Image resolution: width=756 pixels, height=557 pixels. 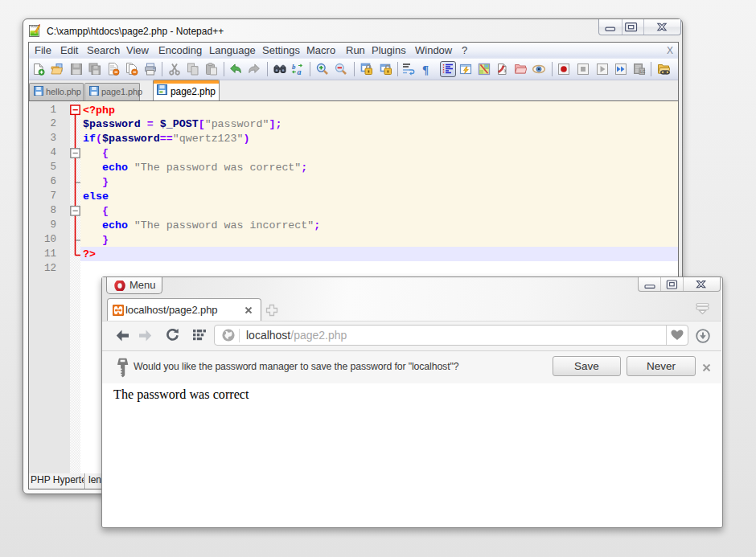 What do you see at coordinates (299, 72) in the screenshot?
I see `svg-text: a` at bounding box center [299, 72].